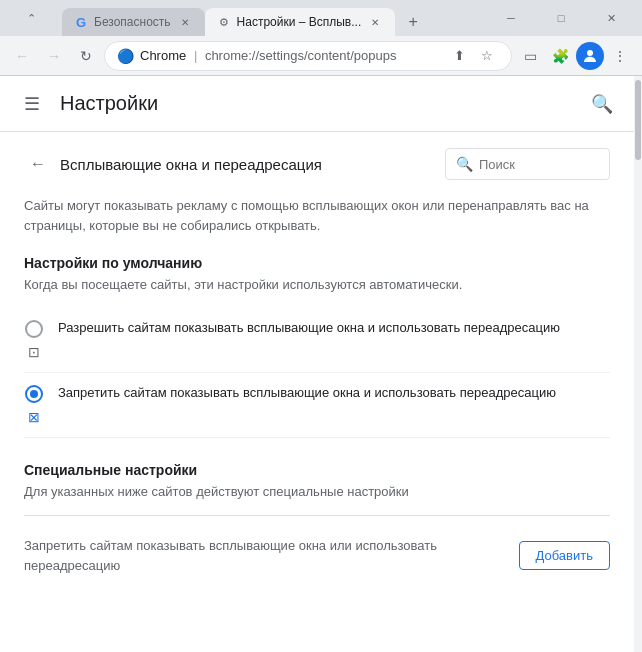  I want to click on profile-button, so click(590, 56).